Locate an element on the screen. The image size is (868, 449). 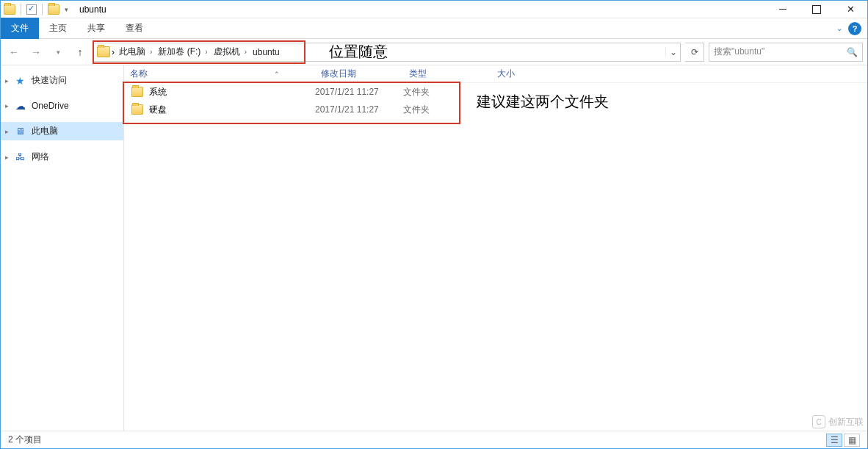
status-bar: 2 个项目 ☰ ▦ is located at coordinates (434, 439).